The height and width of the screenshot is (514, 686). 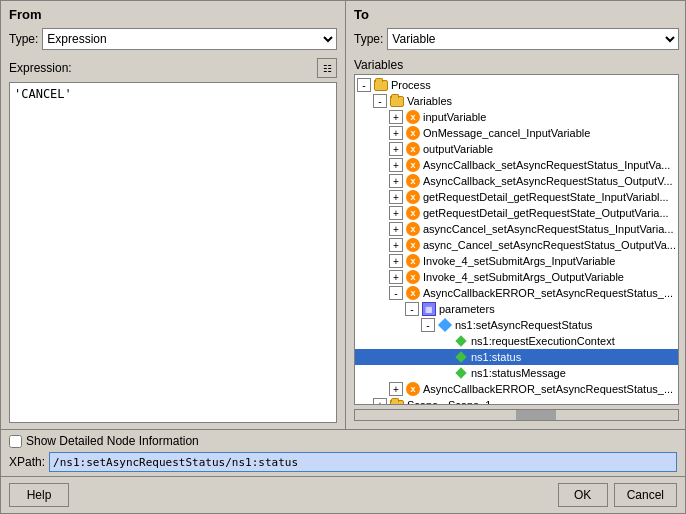 What do you see at coordinates (516, 117) in the screenshot?
I see `tree-item-inputVariable: + x inputVariable` at bounding box center [516, 117].